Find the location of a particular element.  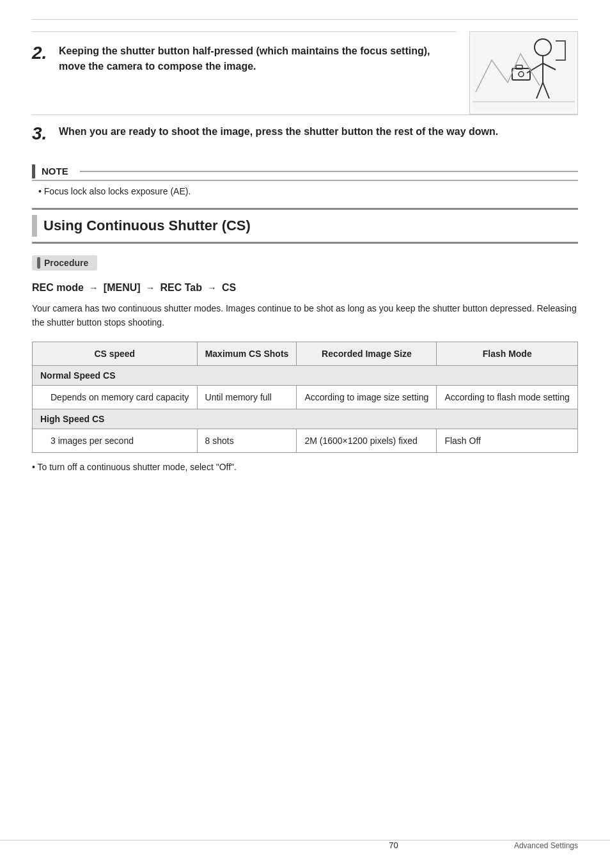

footer-note: • To turn off a continuous shutter mode,… is located at coordinates (305, 467).